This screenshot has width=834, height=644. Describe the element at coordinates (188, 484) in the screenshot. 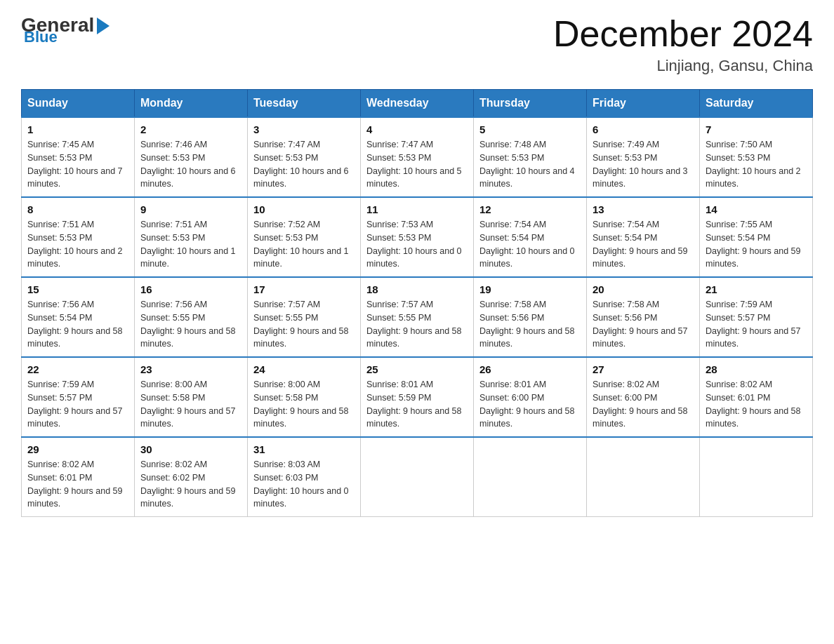

I see `day-info: Sunrise: 8:02 AMSunset: 6:02 PMDaylight:…` at that location.